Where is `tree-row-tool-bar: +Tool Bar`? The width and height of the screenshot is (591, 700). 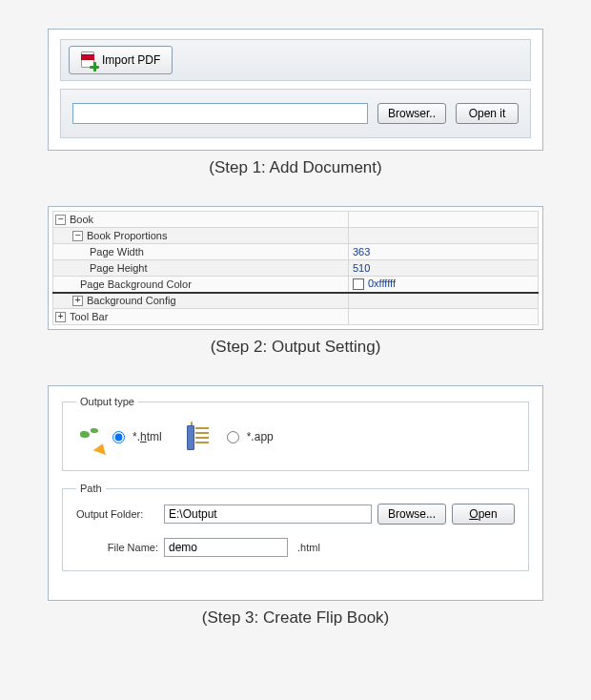 tree-row-tool-bar: +Tool Bar is located at coordinates (296, 317).